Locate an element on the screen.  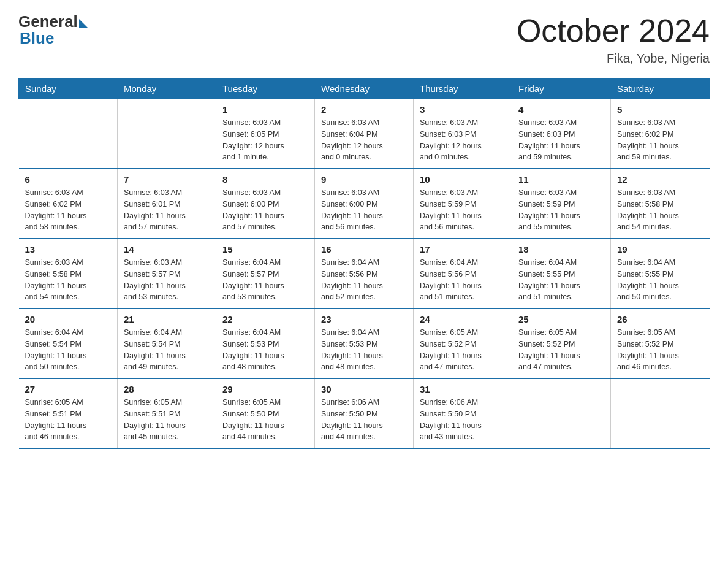
calendar-week-row: 27Sunrise: 6:05 AM Sunset: 5:51 PM Dayli… is located at coordinates (364, 413).